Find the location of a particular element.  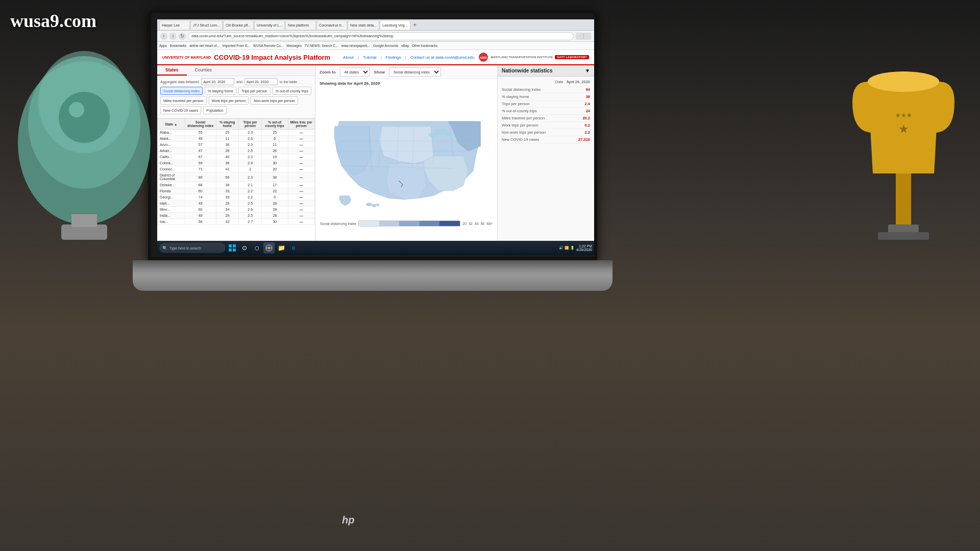

table-row: Illino... 60 34 2.6 28 — is located at coordinates (236, 210).